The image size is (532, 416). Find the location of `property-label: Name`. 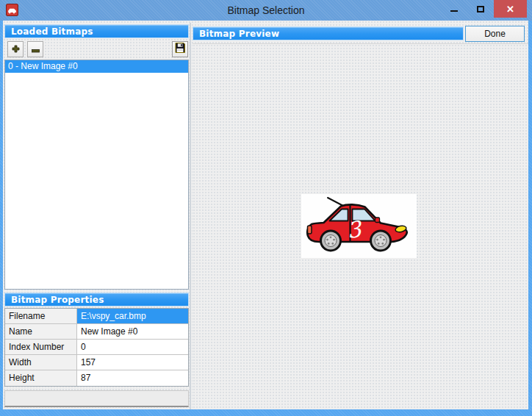

property-label: Name is located at coordinates (41, 332).